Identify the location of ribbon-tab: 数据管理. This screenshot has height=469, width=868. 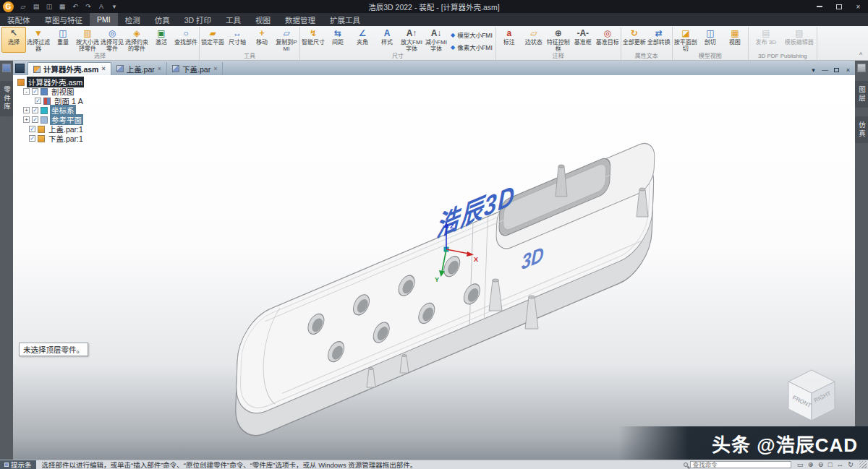
(300, 20).